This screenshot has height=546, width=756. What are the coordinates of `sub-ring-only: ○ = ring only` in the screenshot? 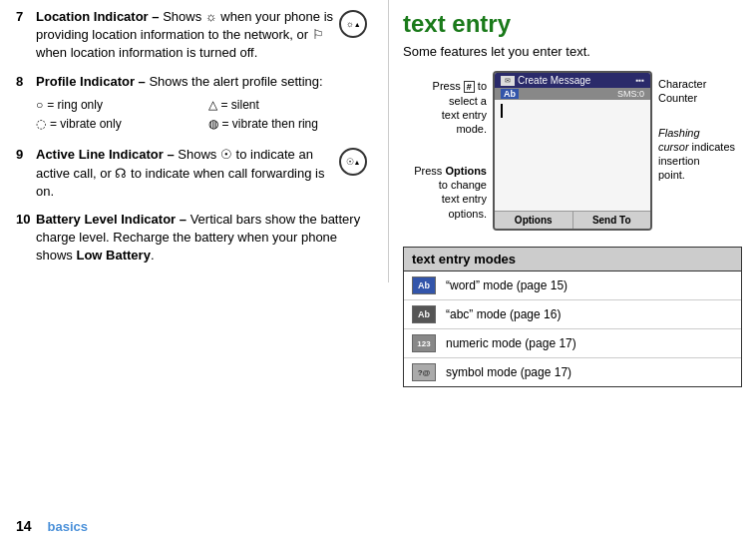 It's located at (118, 106).